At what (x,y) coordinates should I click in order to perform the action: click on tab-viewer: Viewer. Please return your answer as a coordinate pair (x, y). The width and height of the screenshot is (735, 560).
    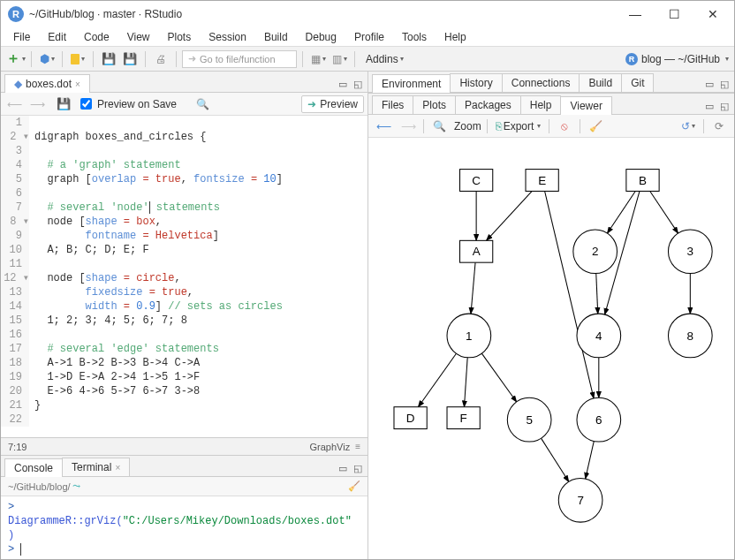
    Looking at the image, I should click on (586, 106).